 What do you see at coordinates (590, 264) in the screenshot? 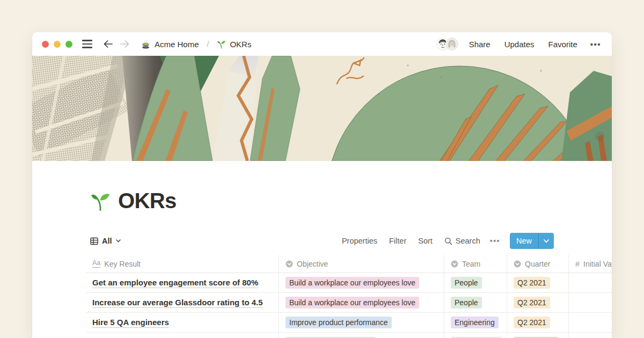
I see `column-header-initial-value: # Initial Value` at bounding box center [590, 264].